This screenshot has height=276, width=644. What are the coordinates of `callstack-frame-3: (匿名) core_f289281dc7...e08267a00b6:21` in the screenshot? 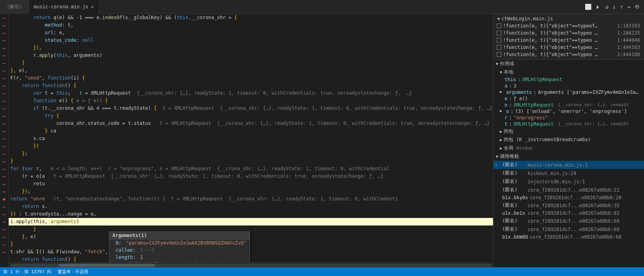 It's located at (569, 190).